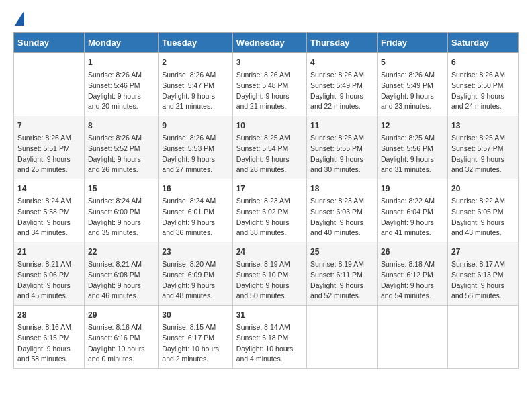 This screenshot has width=532, height=411. Describe the element at coordinates (195, 252) in the screenshot. I see `day-number: 23` at that location.